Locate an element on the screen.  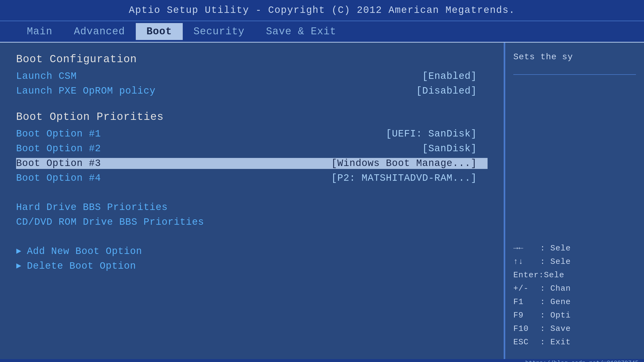
item-cddvd-bbs: CD/DVD ROM Drive BBS Priorities is located at coordinates (252, 222).